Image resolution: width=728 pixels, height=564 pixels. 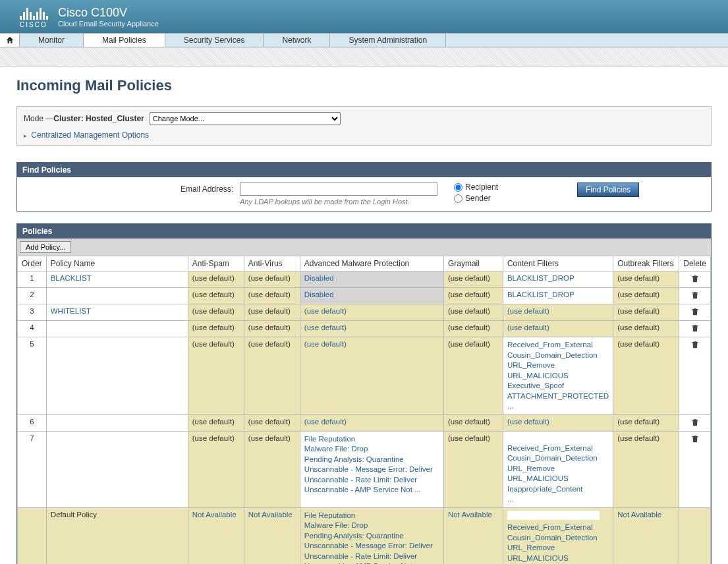 I want to click on as-cell: Not Available, so click(x=216, y=536).